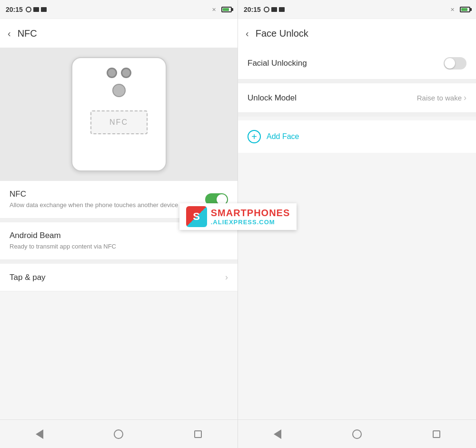  Describe the element at coordinates (277, 63) in the screenshot. I see `facial-unlocking-label: Facial Unlocking` at that location.